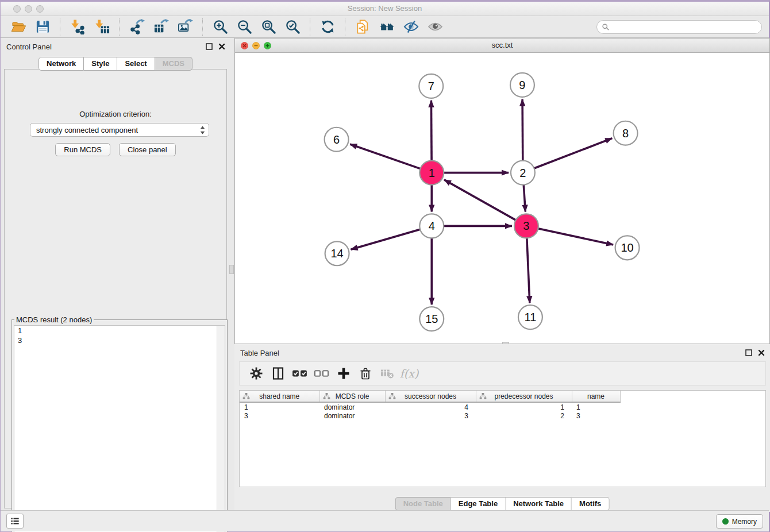 The width and height of the screenshot is (770, 532). I want to click on criterion-value: strongly connected component, so click(87, 130).